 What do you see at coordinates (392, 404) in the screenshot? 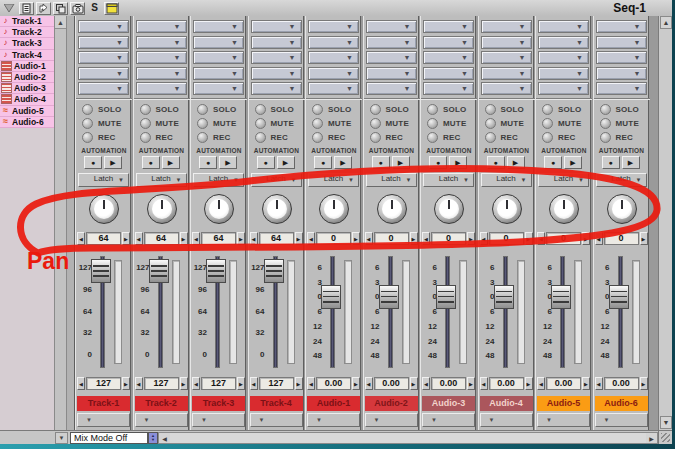
I see `strip-track-name: Audio-2` at bounding box center [392, 404].